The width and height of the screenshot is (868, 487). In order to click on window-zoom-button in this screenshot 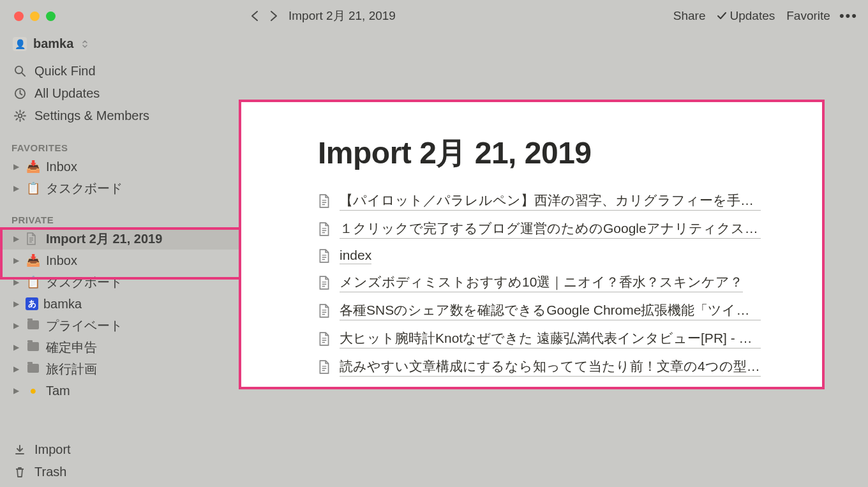, I will do `click(51, 17)`.